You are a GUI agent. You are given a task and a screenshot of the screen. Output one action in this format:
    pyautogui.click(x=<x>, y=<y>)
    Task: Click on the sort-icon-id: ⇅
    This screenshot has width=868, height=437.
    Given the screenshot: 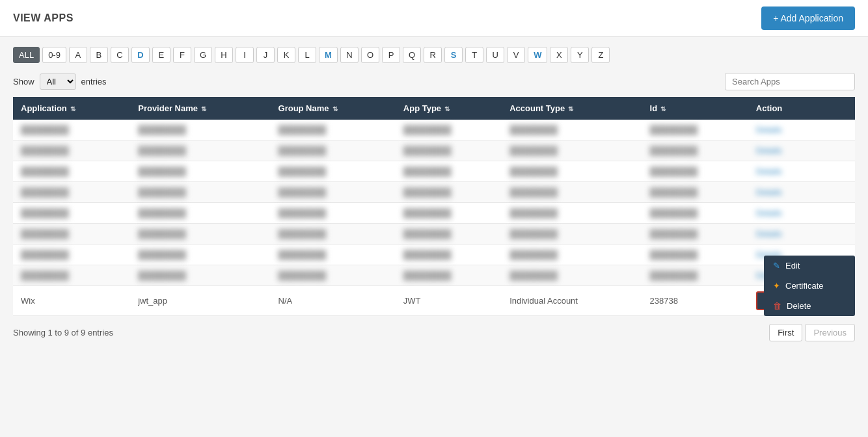 What is the action you would take?
    pyautogui.click(x=663, y=109)
    